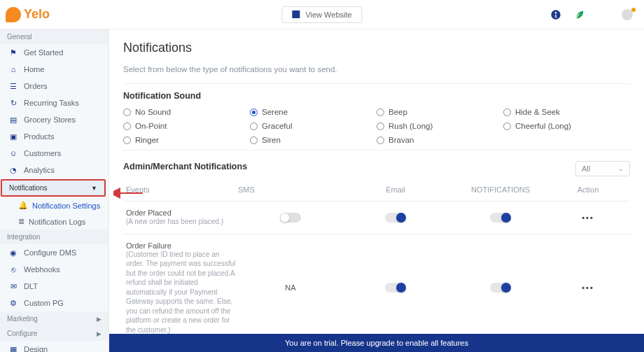 This screenshot has width=644, height=352. Describe the element at coordinates (290, 190) in the screenshot. I see `col-sms: SMS` at that location.